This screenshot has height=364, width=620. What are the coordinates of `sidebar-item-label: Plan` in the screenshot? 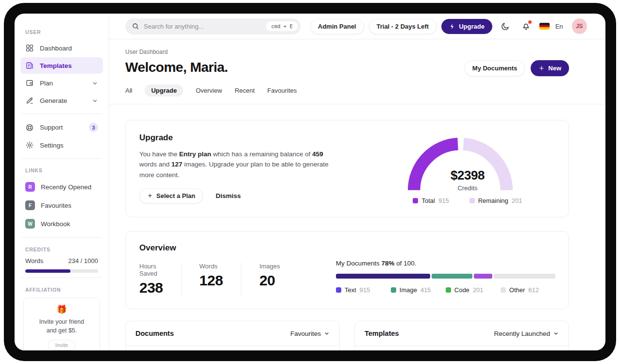 It's located at (63, 83).